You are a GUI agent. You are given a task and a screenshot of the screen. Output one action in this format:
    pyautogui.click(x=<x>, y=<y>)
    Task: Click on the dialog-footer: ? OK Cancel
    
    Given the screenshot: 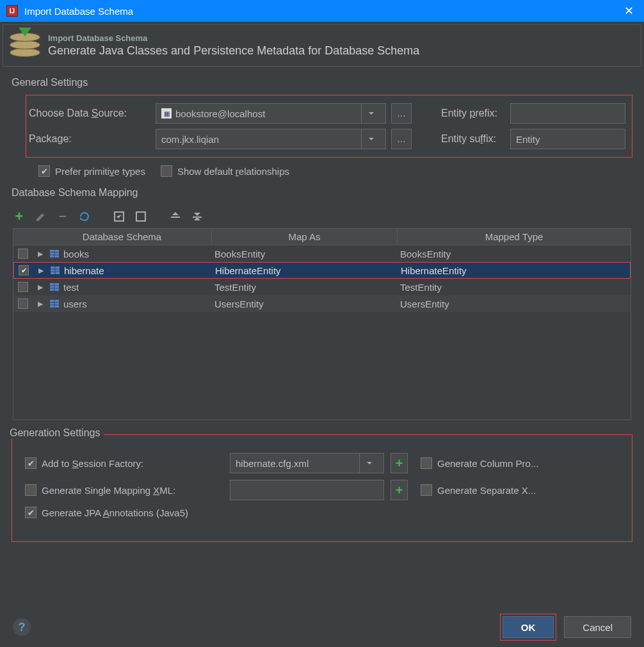 What is the action you would take?
    pyautogui.click(x=322, y=627)
    